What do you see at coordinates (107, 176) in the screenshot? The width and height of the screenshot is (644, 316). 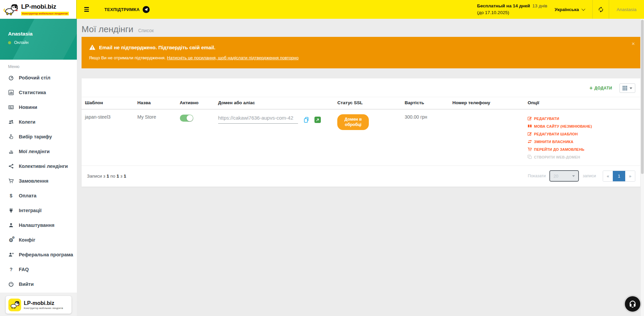 I see `records-info: Записи з 1 по 1 з 1` at bounding box center [107, 176].